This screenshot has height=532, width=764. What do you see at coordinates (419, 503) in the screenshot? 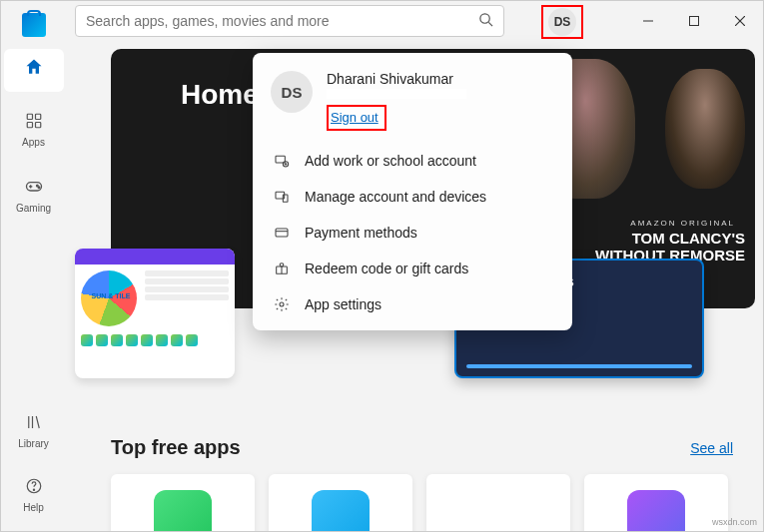
I see `app-grid` at bounding box center [419, 503].